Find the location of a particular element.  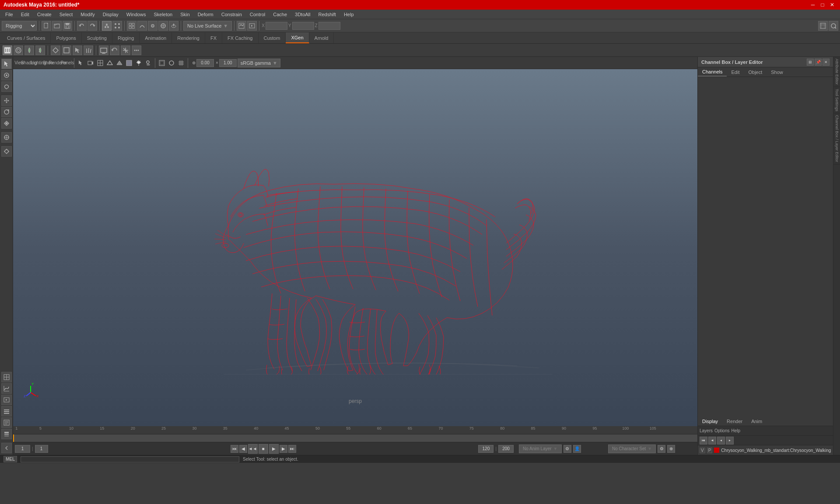

snap-to-curve-btn is located at coordinates (142, 26).